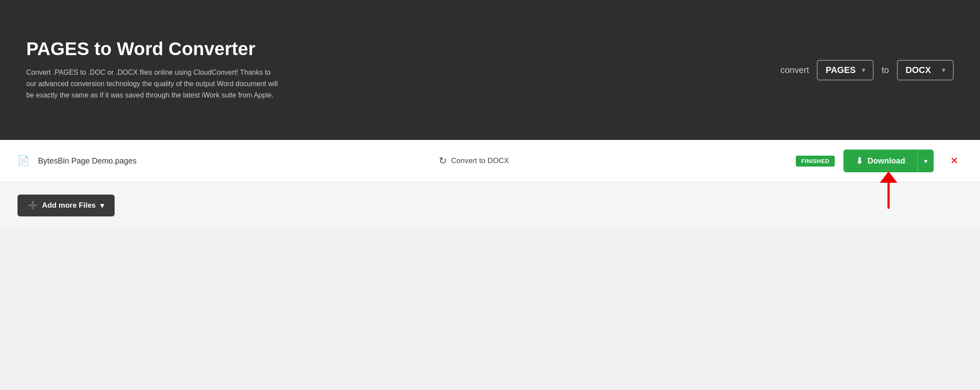 The height and width of the screenshot is (390, 980). I want to click on file-name: BytesBin Page Demo.pages, so click(95, 161).